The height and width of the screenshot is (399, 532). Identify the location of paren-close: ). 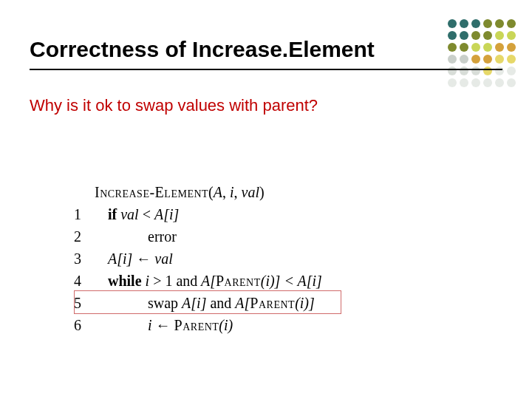
(262, 192).